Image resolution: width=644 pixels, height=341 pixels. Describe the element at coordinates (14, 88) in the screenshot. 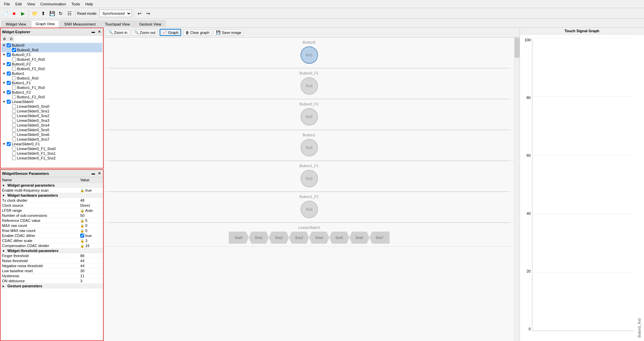

I see `check-button1-f1-rx0` at that location.